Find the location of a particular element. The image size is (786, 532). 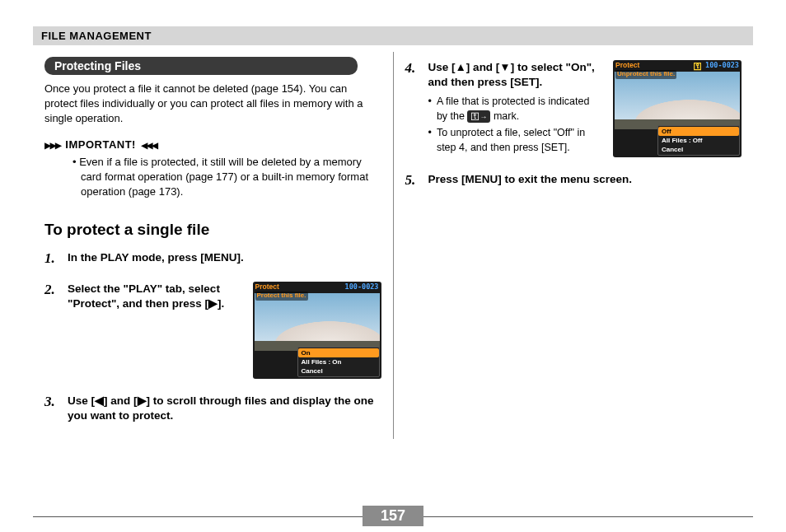

substep-text: To unprotect a file, select "Off" in ste… is located at coordinates (520, 140).